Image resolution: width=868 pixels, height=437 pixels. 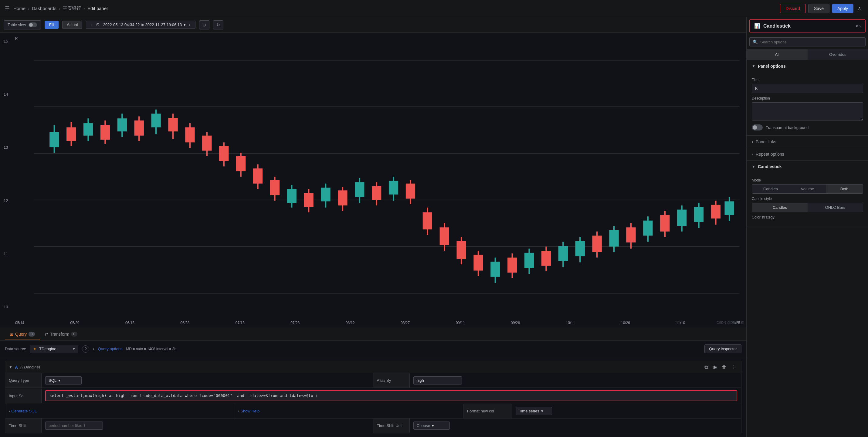 What do you see at coordinates (11, 334) in the screenshot?
I see `query-tab-icon: ⊞` at bounding box center [11, 334].